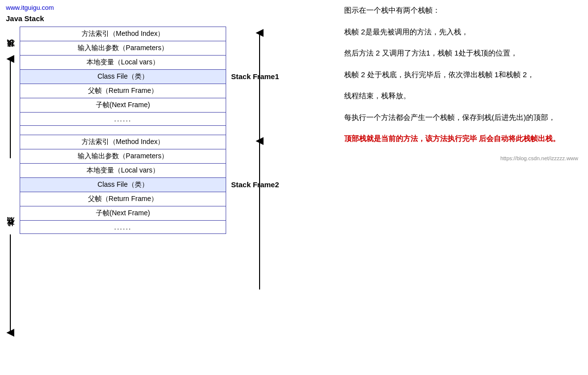  What do you see at coordinates (123, 130) in the screenshot?
I see `frame-divider` at bounding box center [123, 130].